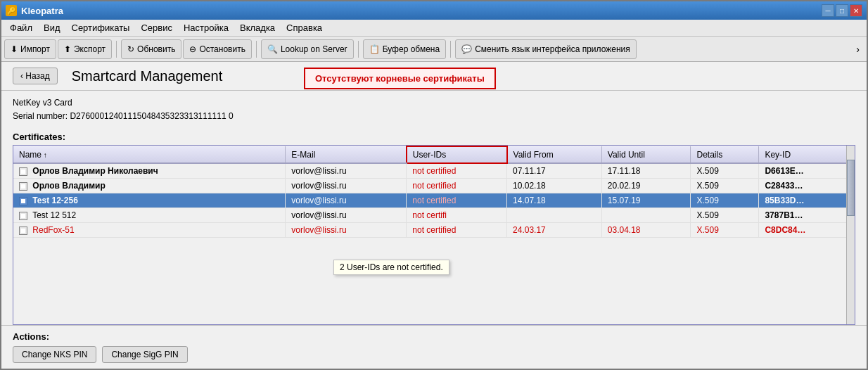 The image size is (868, 370). I want to click on cell-validuntil: 20.02.19, so click(646, 186).